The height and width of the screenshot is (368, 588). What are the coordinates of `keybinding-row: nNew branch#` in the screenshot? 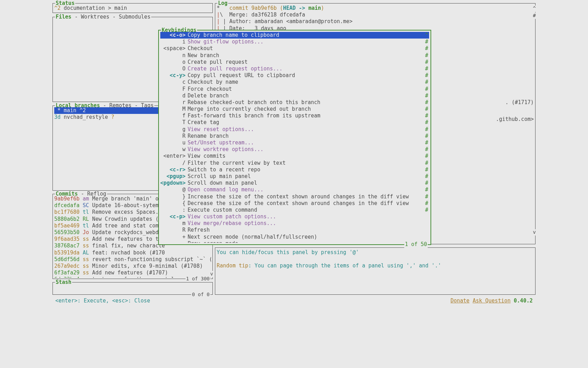 It's located at (295, 55).